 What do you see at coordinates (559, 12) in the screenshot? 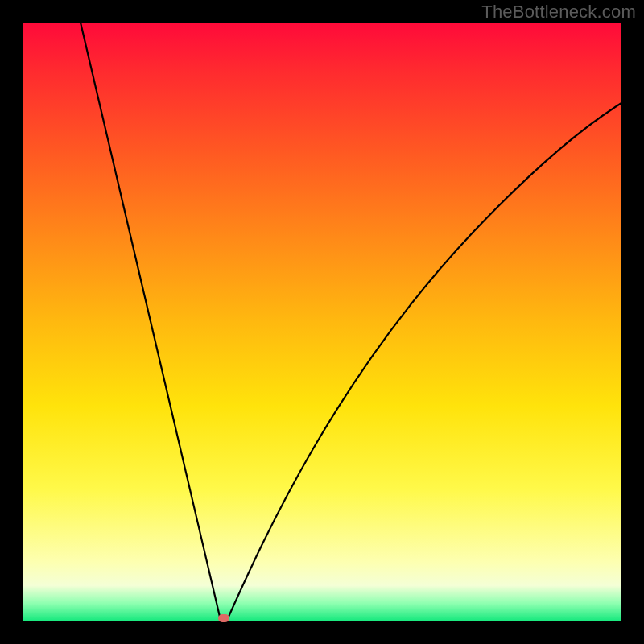
I see `watermark-text: TheBottleneck.com` at bounding box center [559, 12].